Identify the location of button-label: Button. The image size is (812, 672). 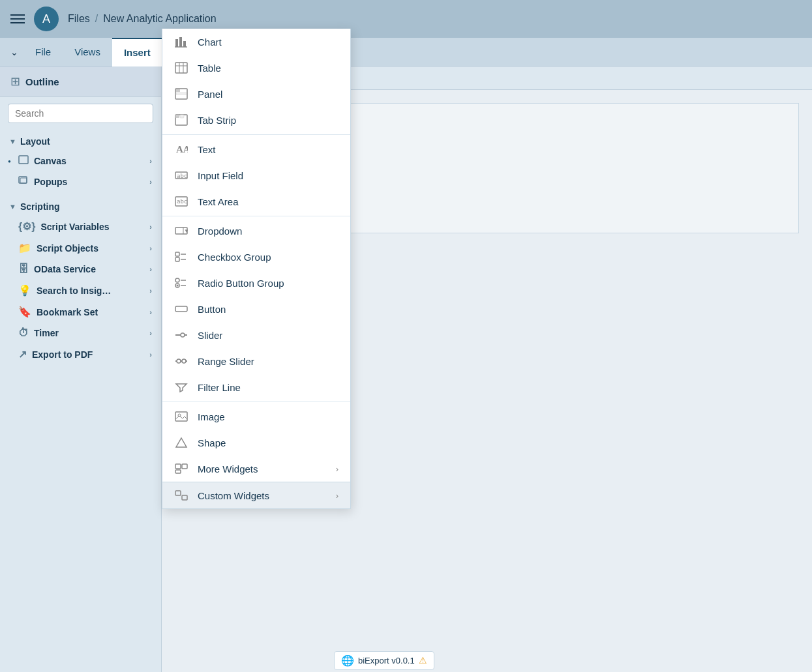
(211, 309).